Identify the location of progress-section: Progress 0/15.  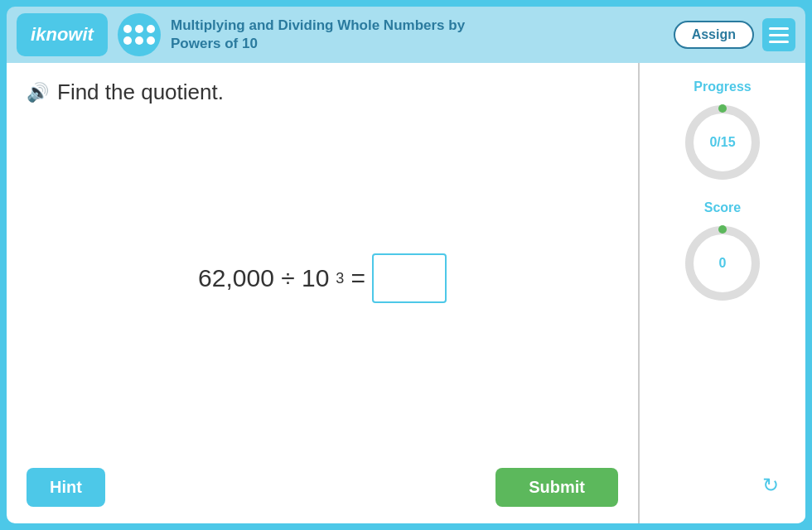
(723, 132).